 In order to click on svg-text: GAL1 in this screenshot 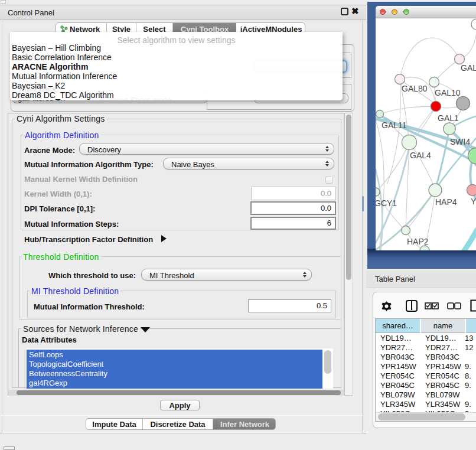, I will do `click(448, 118)`.